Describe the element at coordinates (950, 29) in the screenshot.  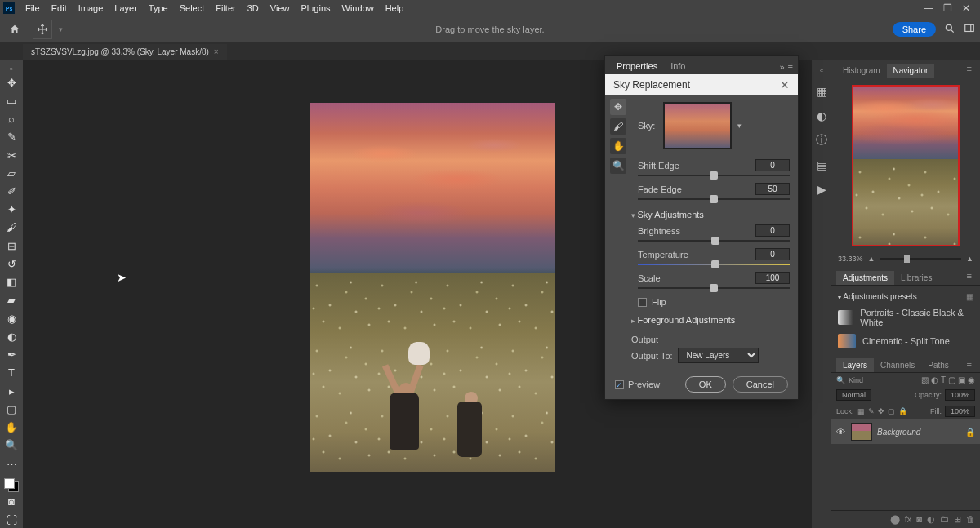
I see `search-icon` at that location.